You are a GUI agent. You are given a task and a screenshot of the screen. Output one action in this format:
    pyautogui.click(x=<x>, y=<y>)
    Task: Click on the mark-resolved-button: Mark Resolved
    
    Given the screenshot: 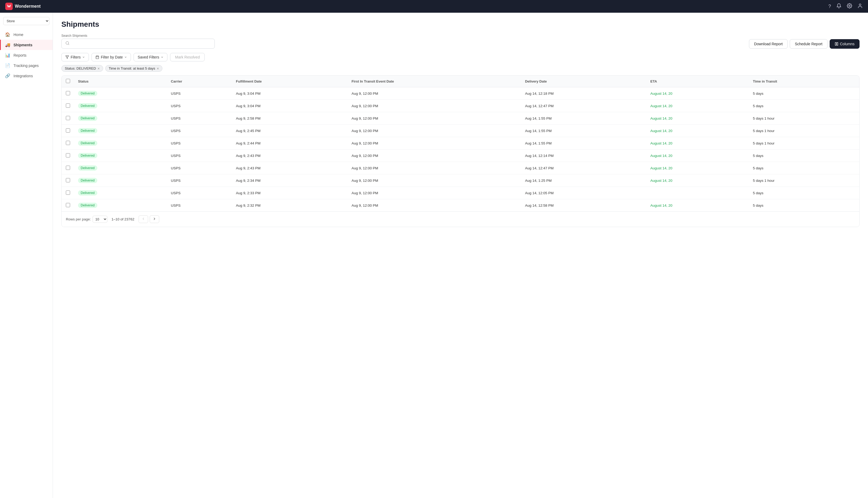 What is the action you would take?
    pyautogui.click(x=187, y=57)
    